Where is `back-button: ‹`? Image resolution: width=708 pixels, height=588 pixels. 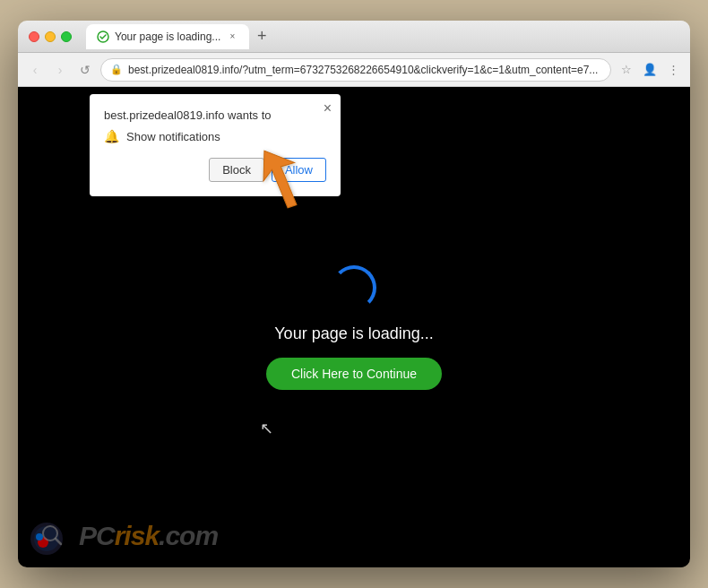
back-button: ‹ is located at coordinates (35, 70).